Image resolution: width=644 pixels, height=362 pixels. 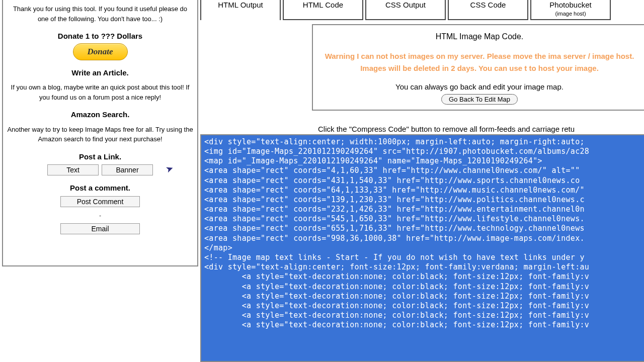 What do you see at coordinates (100, 188) in the screenshot?
I see `comment-heading: Post a comment.` at bounding box center [100, 188].